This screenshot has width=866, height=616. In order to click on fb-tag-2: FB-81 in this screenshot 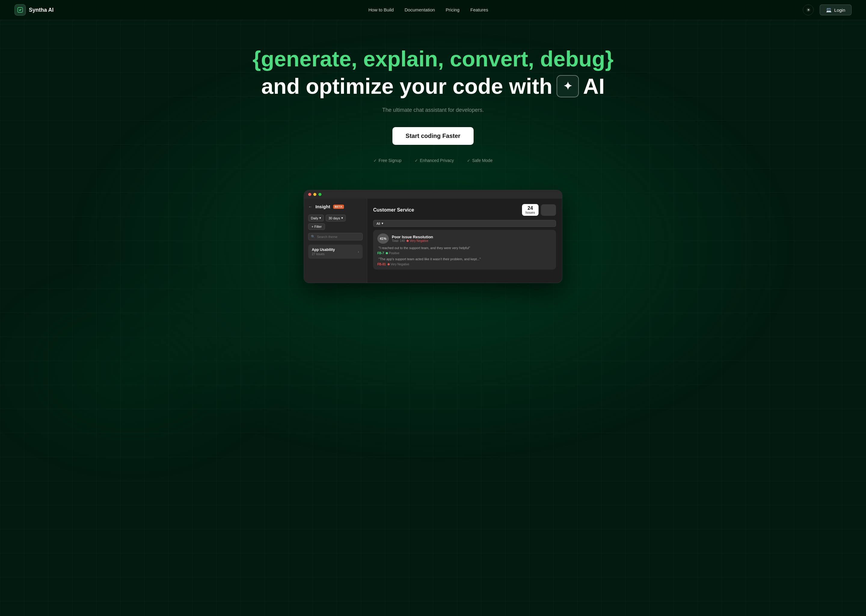, I will do `click(382, 264)`.